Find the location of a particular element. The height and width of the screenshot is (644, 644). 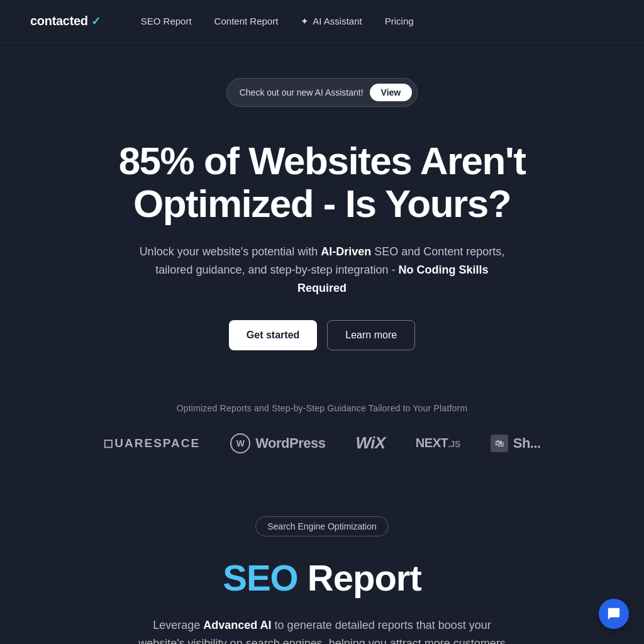

chat-bubble-button is located at coordinates (614, 614).